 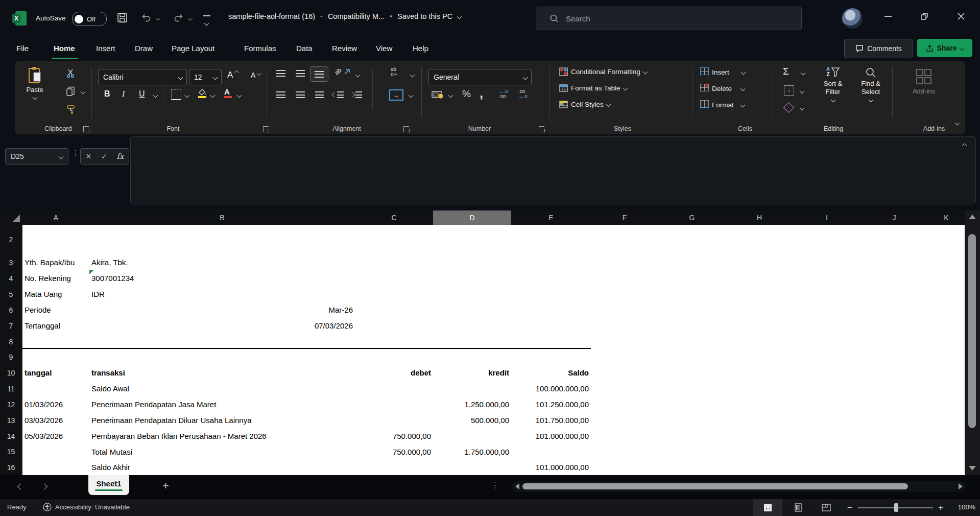 I want to click on autosum-dropdown-icon, so click(x=803, y=73).